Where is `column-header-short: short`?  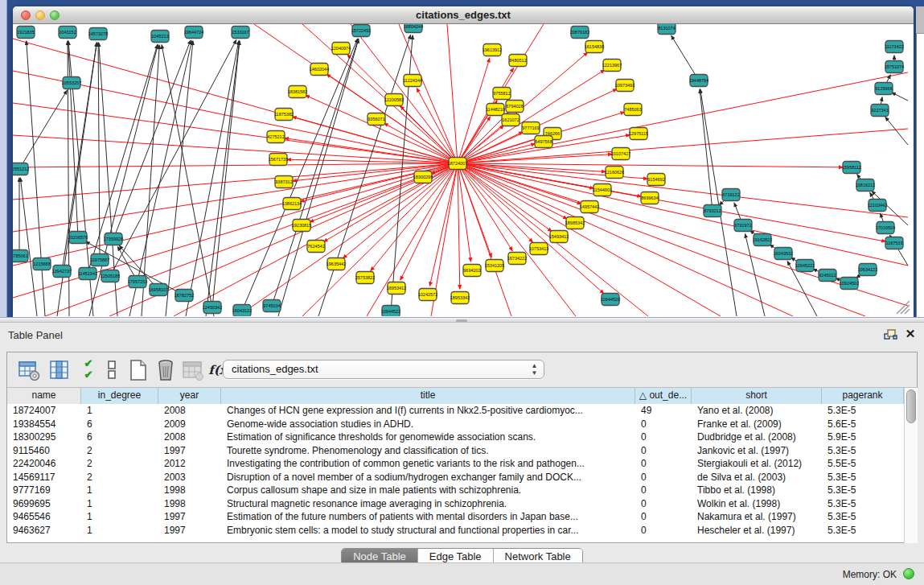 column-header-short: short is located at coordinates (757, 396).